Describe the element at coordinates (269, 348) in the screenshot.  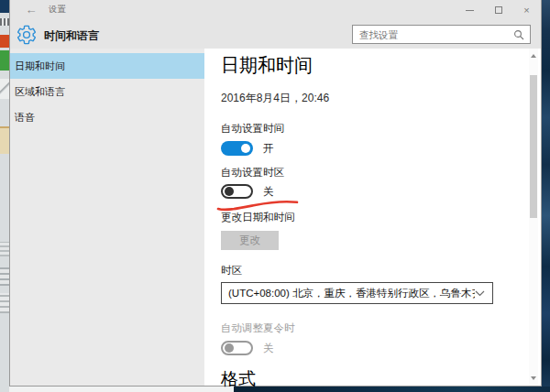
I see `dst-state: 关` at that location.